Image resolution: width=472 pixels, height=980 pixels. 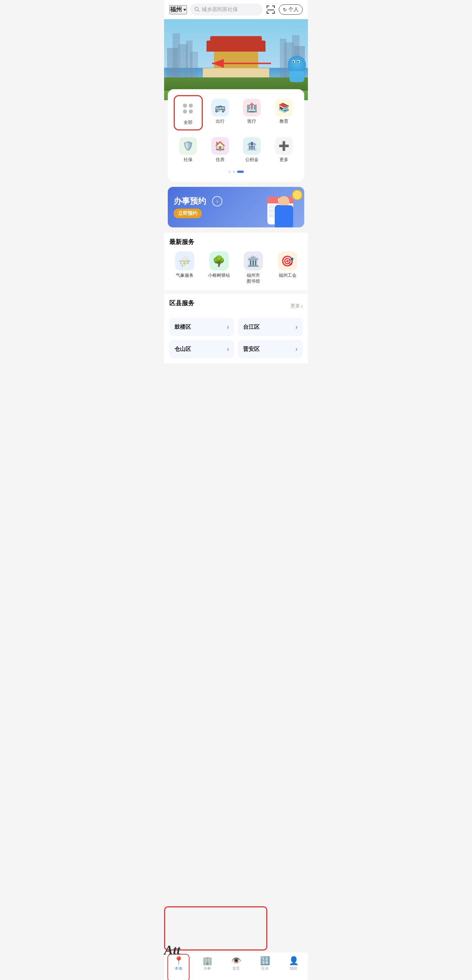 I want to click on service-label-insurance: 社保, so click(x=188, y=160).